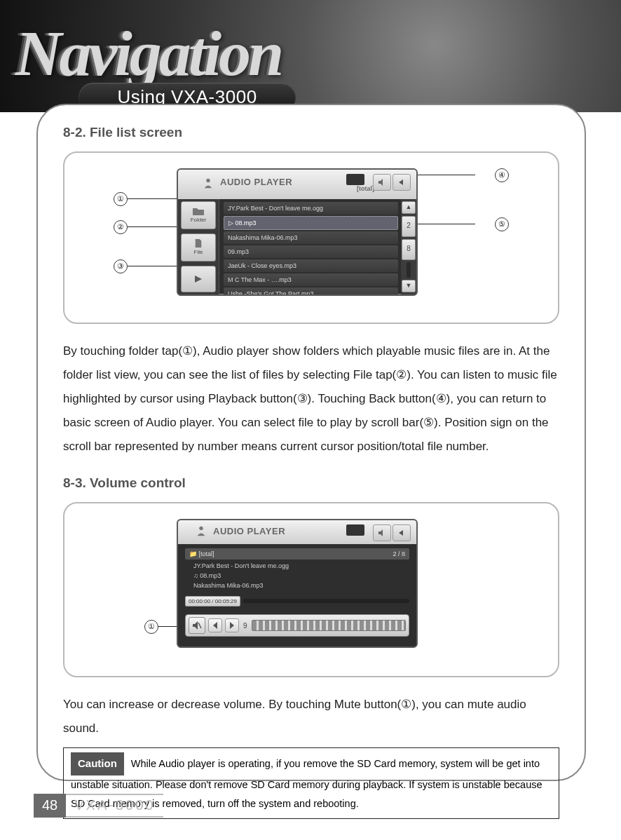 This screenshot has height=840, width=621. I want to click on track-line: JY.Park Best - Don't leave me.ogg, so click(297, 566).